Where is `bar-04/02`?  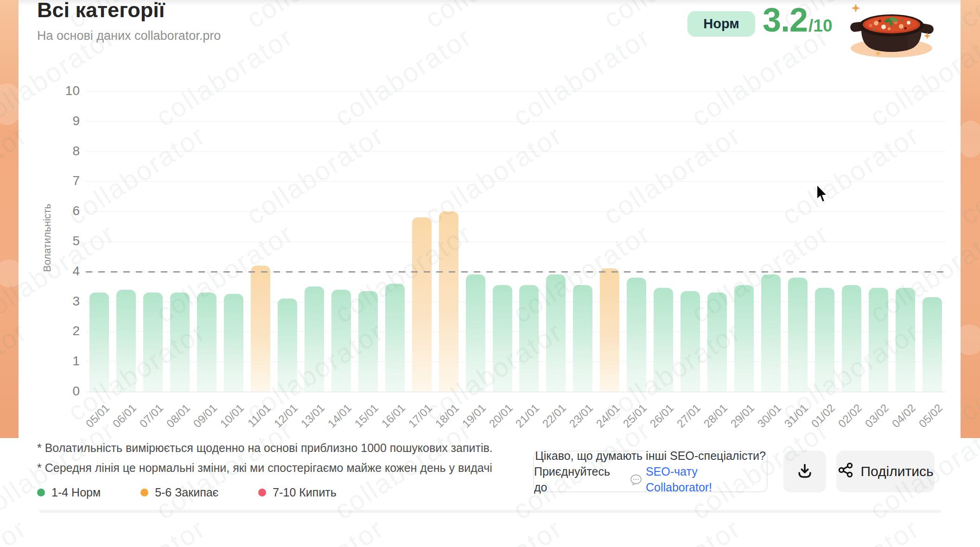
bar-04/02 is located at coordinates (905, 340).